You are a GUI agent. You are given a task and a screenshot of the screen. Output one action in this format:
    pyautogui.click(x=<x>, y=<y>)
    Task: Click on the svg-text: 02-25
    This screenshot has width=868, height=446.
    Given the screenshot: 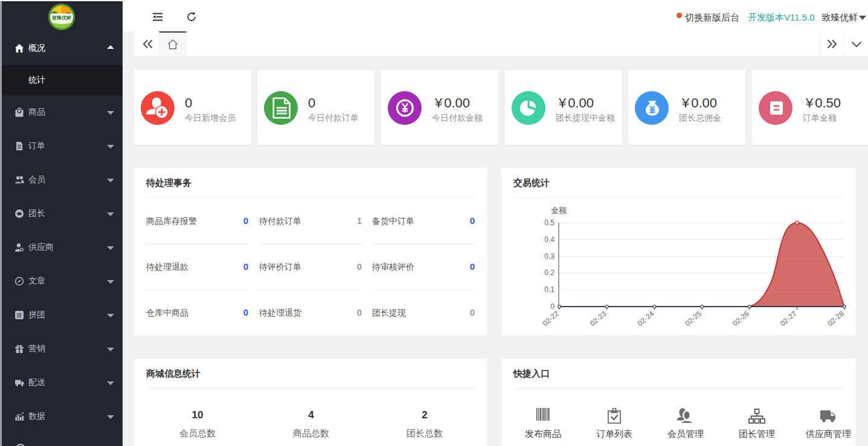 What is the action you would take?
    pyautogui.click(x=693, y=319)
    